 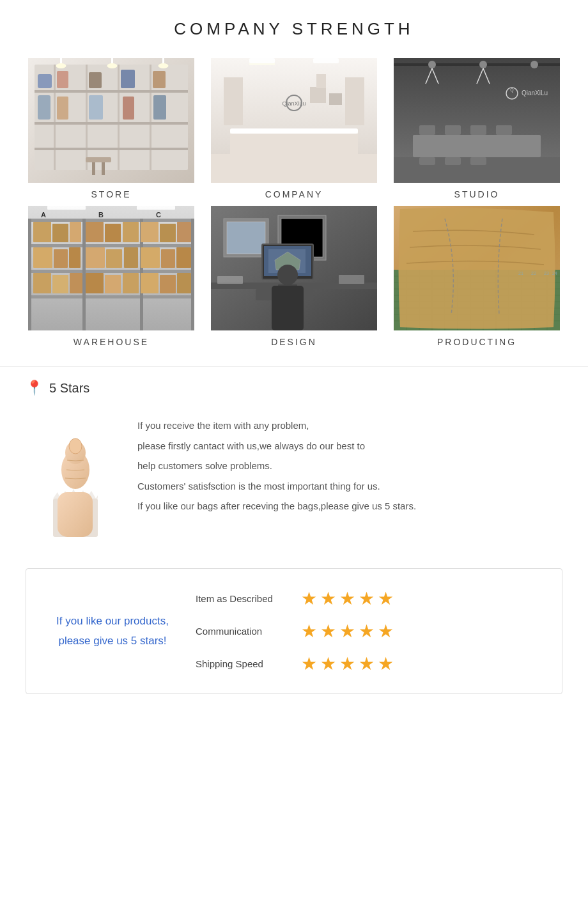 What do you see at coordinates (69, 389) in the screenshot?
I see `five-stars-title: 5 Stars` at bounding box center [69, 389].